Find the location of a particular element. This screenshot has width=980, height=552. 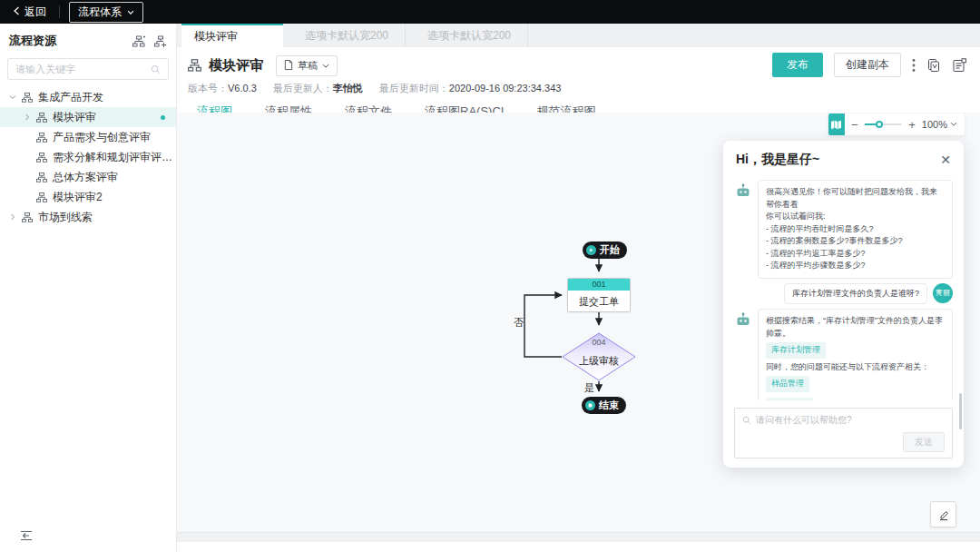

tree-item-module-review-2: 模块评审2 is located at coordinates (88, 197).